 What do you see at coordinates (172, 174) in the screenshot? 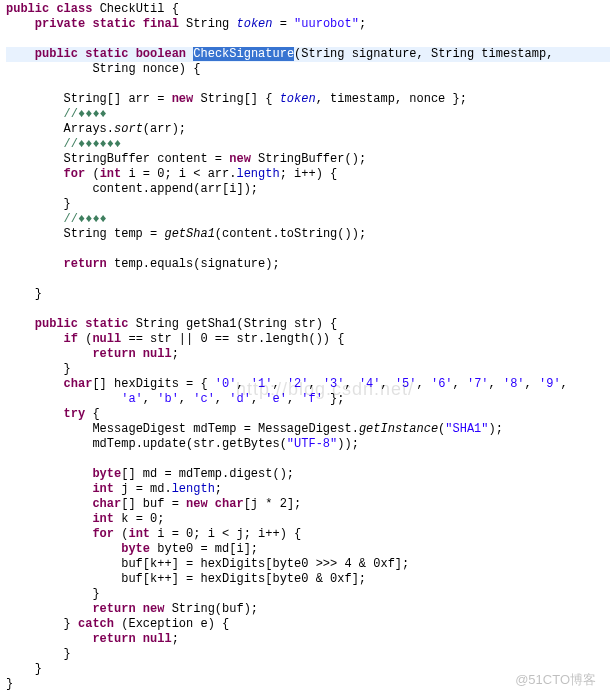
I see `code-line: for (int i = 0; i < arr.length; i++) {` at bounding box center [172, 174].